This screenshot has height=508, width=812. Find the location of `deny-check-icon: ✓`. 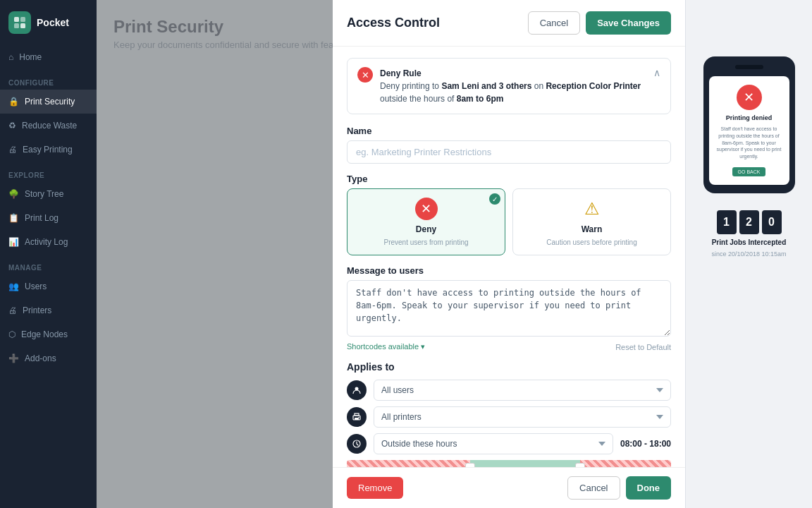

deny-check-icon: ✓ is located at coordinates (495, 199).